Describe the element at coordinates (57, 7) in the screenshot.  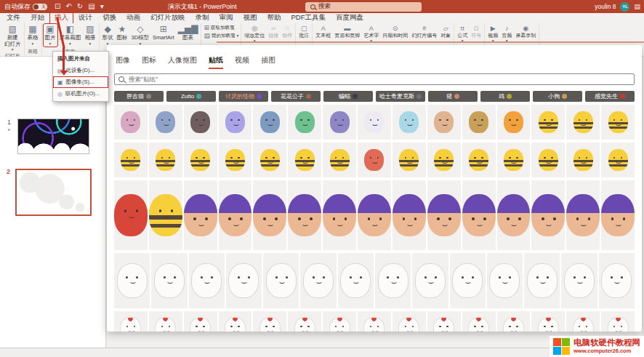
I see `save-icon: ⊡` at that location.